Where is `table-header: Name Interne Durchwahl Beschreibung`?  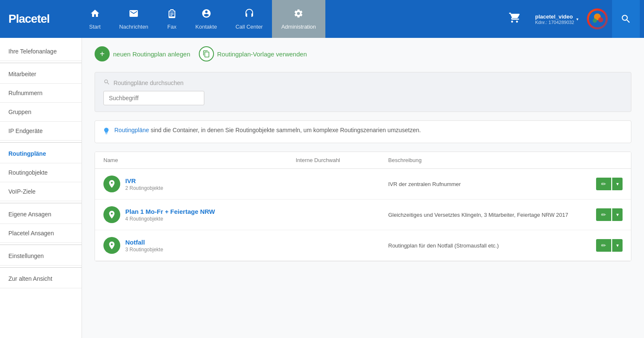
table-header: Name Interne Durchwahl Beschreibung is located at coordinates (363, 160).